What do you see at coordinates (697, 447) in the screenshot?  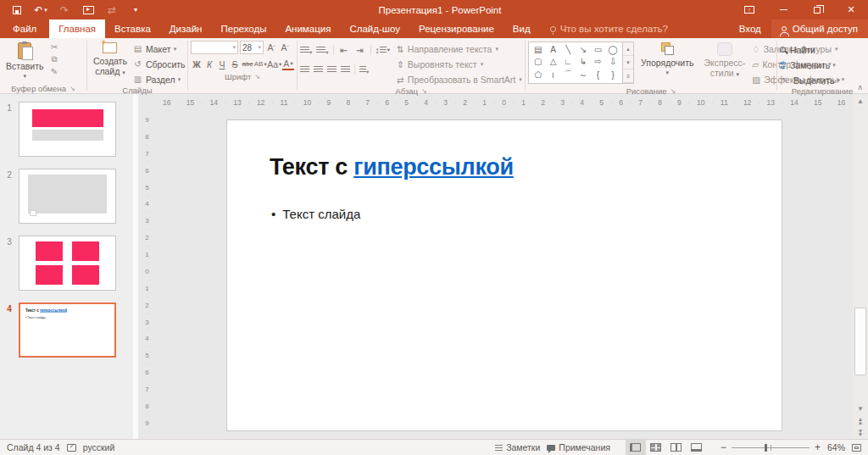 I see `slideshow-view-icon` at bounding box center [697, 447].